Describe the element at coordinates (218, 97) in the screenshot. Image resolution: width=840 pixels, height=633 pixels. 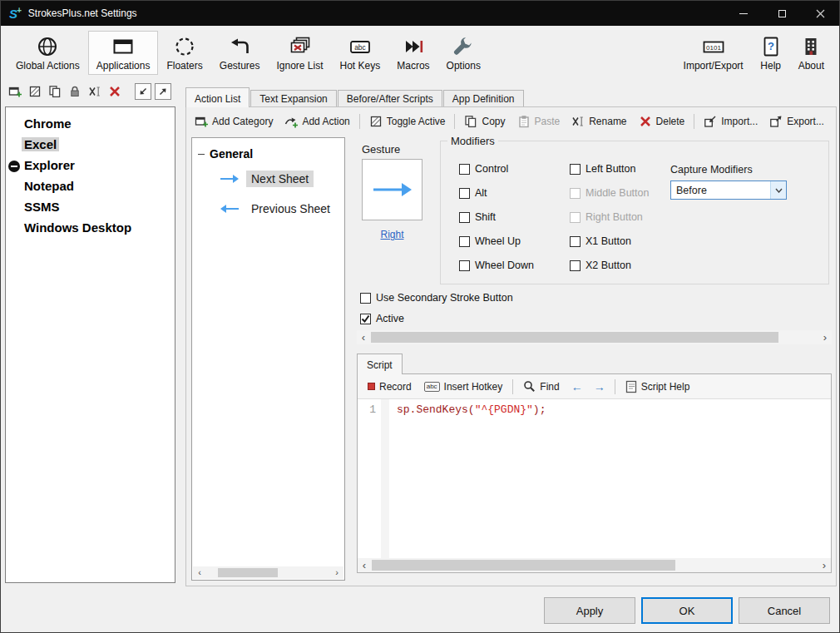
I see `tab-action-list: Action List` at that location.